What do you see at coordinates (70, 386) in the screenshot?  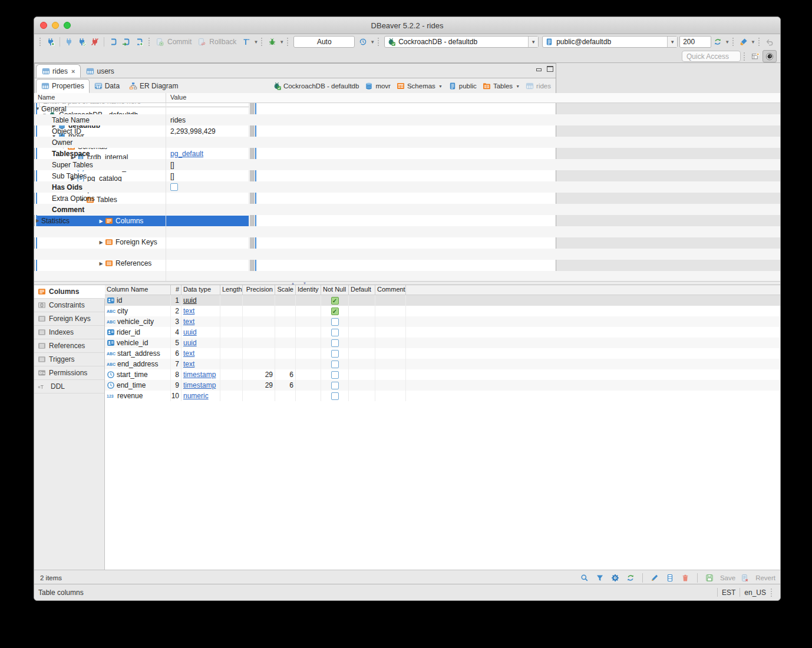 I see `details-tab-ddl: «TDDL` at bounding box center [70, 386].